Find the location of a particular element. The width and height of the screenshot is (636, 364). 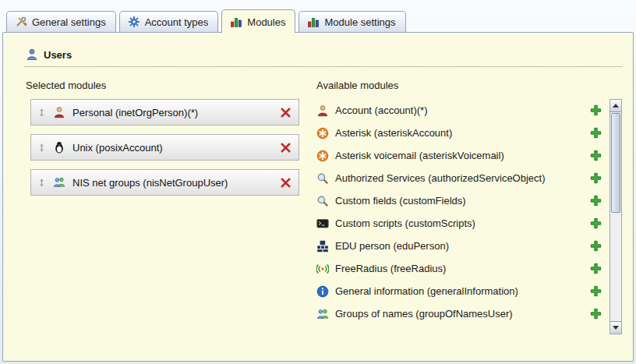

tab-label: Module settings is located at coordinates (360, 22).